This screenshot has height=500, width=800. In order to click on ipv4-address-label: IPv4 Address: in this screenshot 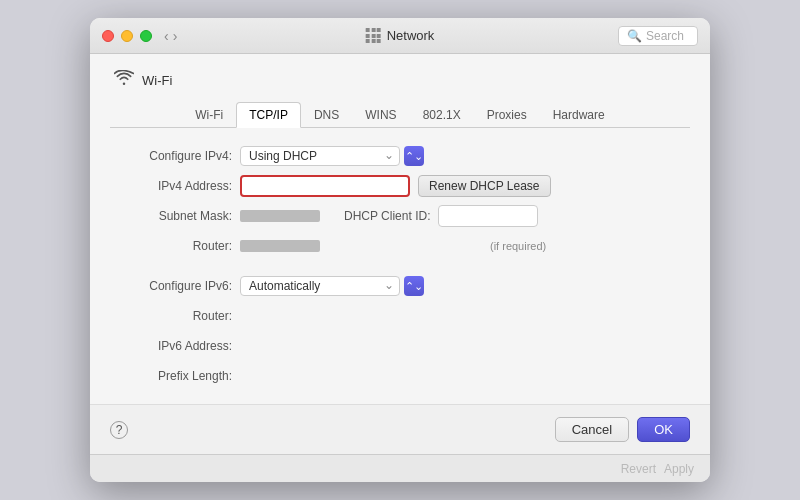, I will do `click(175, 186)`.